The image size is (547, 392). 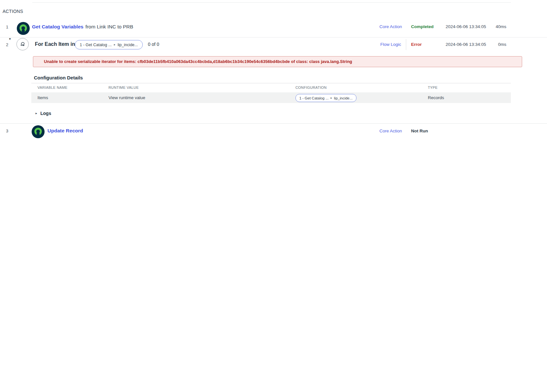 I want to click on flow-logic-row-title: For Each Item in, so click(x=55, y=44).